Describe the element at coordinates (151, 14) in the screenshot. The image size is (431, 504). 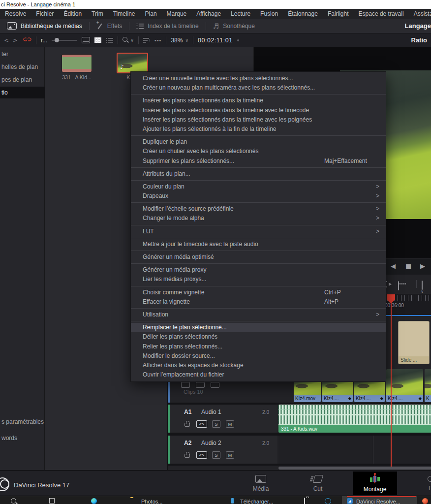
I see `menu-plan: Plan` at that location.